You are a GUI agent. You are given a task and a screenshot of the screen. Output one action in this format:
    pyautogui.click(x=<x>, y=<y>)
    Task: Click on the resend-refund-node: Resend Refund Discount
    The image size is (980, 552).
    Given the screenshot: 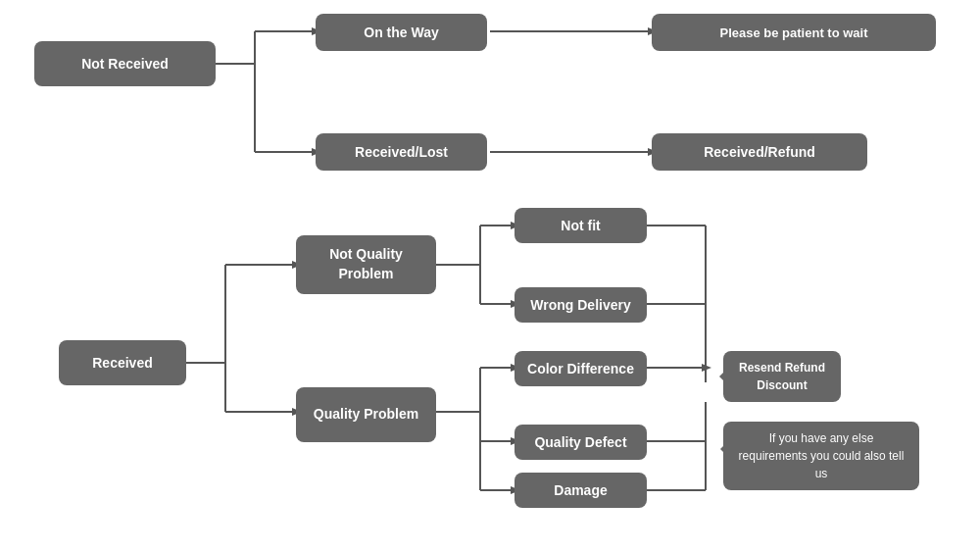 What is the action you would take?
    pyautogui.click(x=782, y=376)
    